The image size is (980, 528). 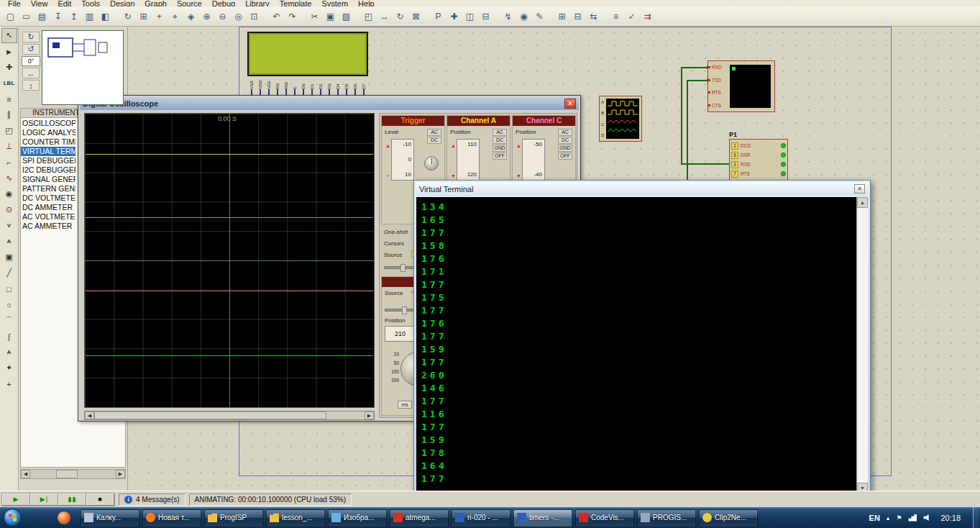 I want to click on decompose-icon: ⊟, so click(x=486, y=16).